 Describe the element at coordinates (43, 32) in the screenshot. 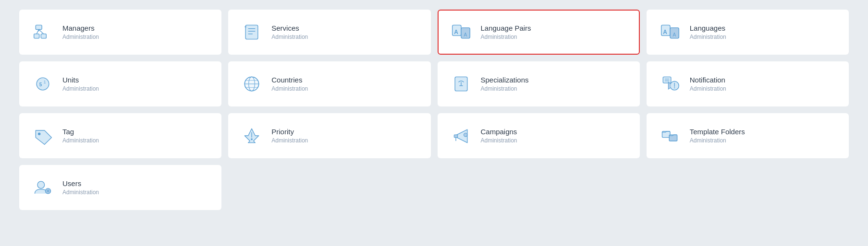

I see `managers-icon` at that location.